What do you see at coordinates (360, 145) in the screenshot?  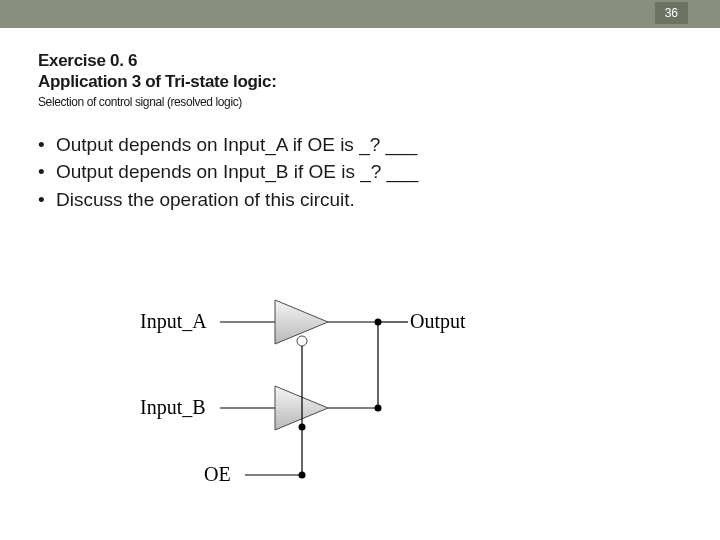 I see `bullet-item: • Output depends on Input_A if OE is _? …` at bounding box center [360, 145].